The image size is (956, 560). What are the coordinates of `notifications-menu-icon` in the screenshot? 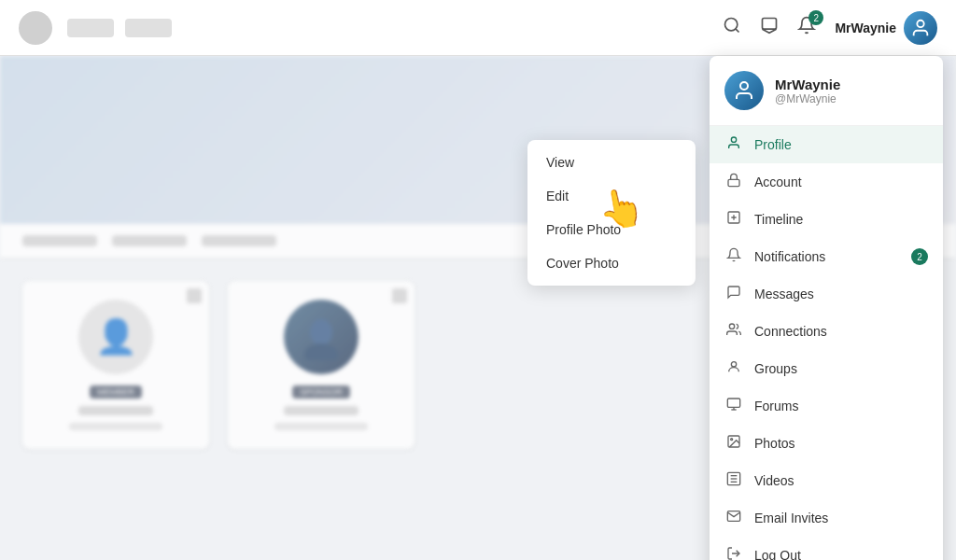 It's located at (734, 257).